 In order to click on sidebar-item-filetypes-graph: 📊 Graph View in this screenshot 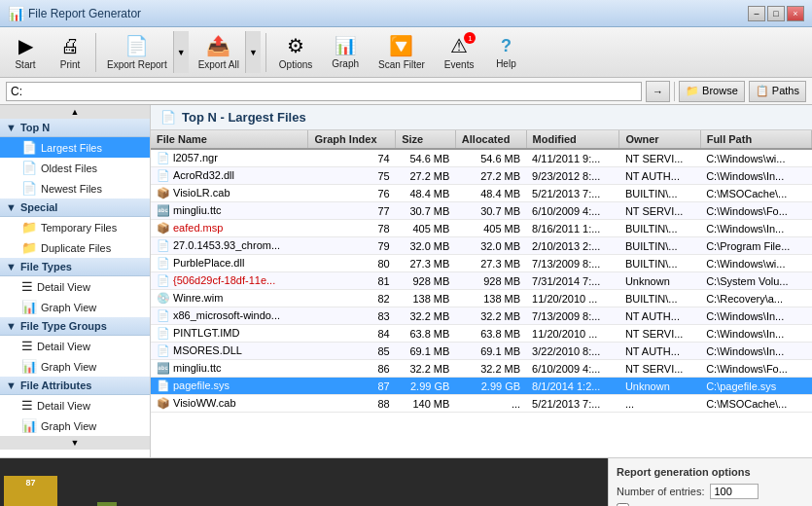, I will do `click(75, 307)`.